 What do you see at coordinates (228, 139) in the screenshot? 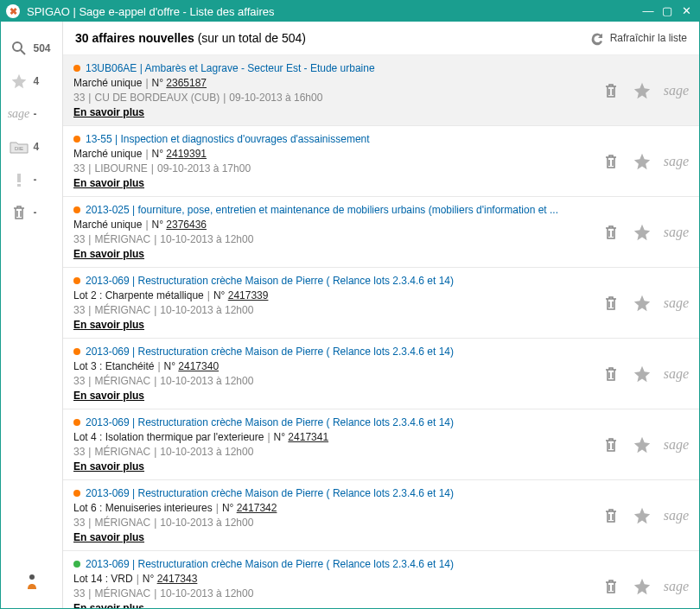
I see `item-title: 13-55 | Inspection et diagnostics d'ouvr…` at bounding box center [228, 139].